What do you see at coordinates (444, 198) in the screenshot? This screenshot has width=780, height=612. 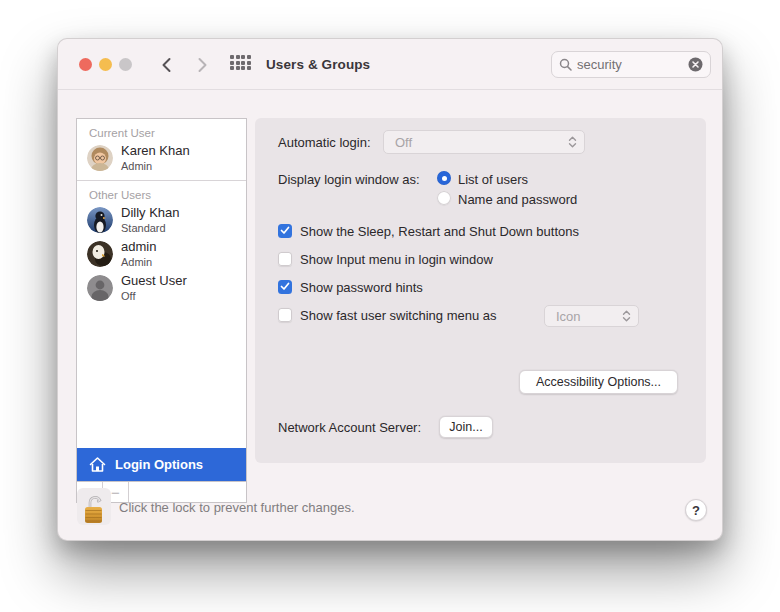 I see `radio-name-and-password` at bounding box center [444, 198].